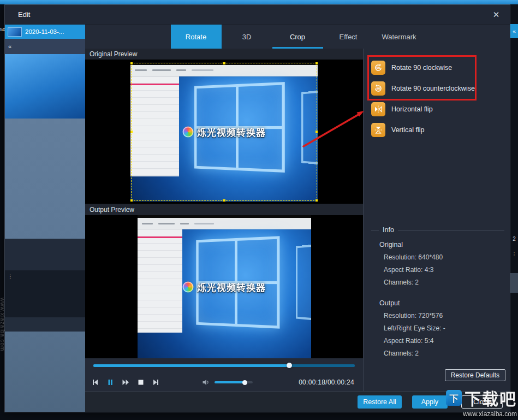 The image size is (518, 420). I want to click on overlay-app-name: 烁光视频转换器, so click(231, 287).